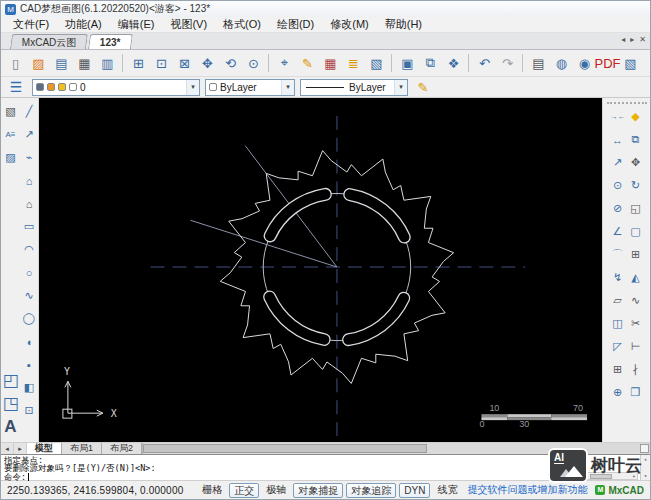 This screenshot has height=500, width=651. I want to click on save-button: ▤, so click(62, 64).